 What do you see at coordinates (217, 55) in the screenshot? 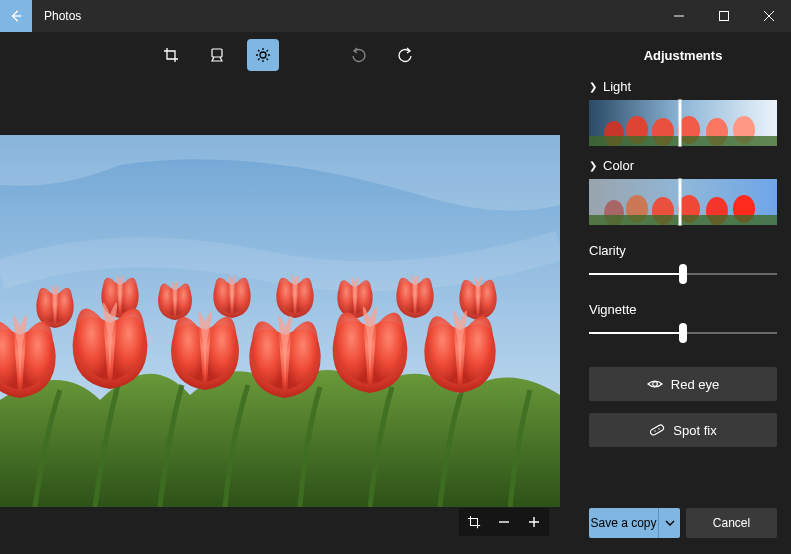
I see `tool-group-left` at bounding box center [217, 55].